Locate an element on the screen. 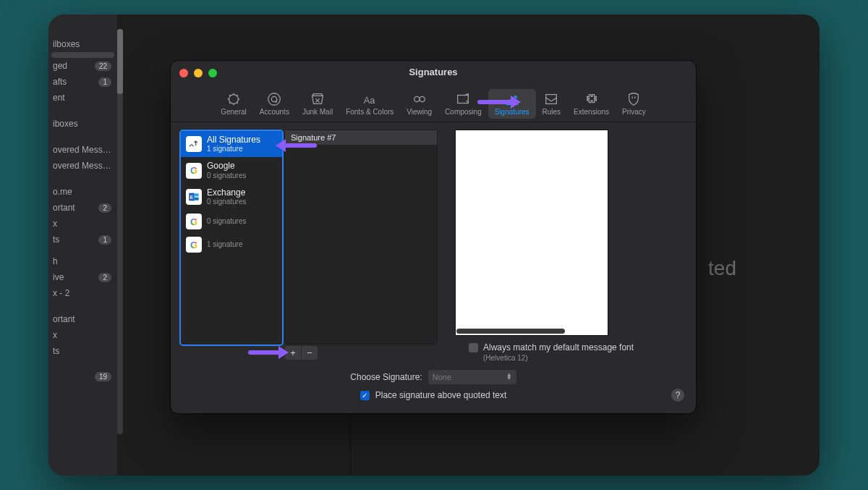 This screenshot has height=490, width=868. toolbar-junk-mail: Junk Mail is located at coordinates (318, 104).